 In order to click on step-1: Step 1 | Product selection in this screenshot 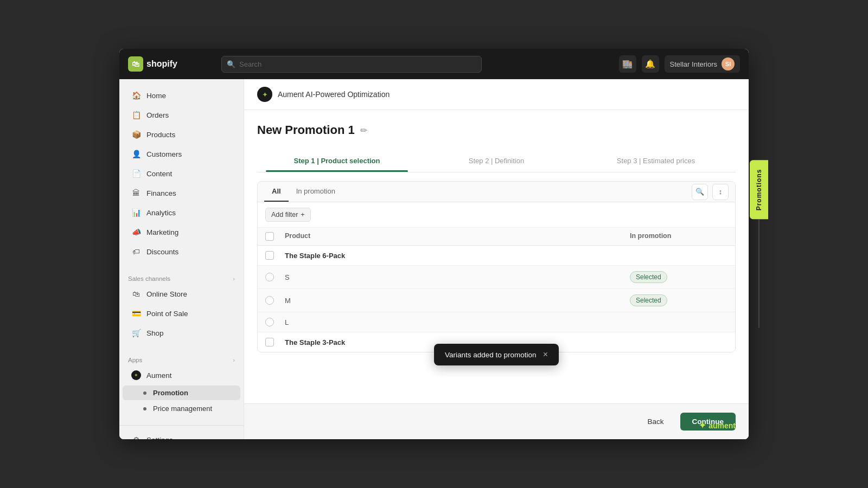, I will do `click(337, 161)`.